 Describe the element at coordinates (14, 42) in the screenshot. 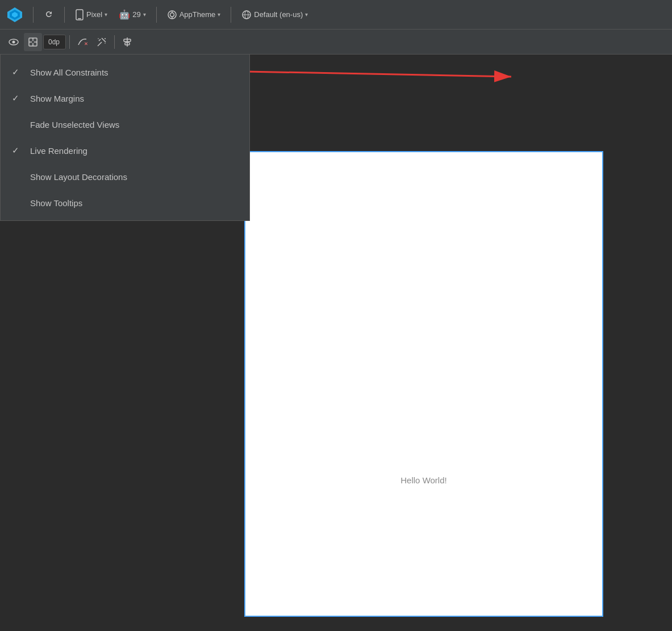

I see `view-options-button` at that location.